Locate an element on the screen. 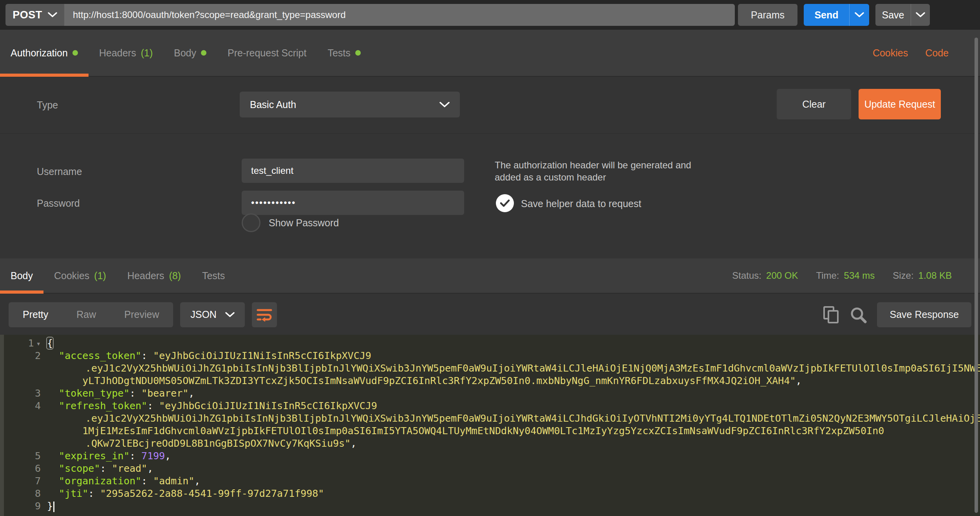 The image size is (980, 516). request-url-bar: POST Params Send Save is located at coordinates (490, 15).